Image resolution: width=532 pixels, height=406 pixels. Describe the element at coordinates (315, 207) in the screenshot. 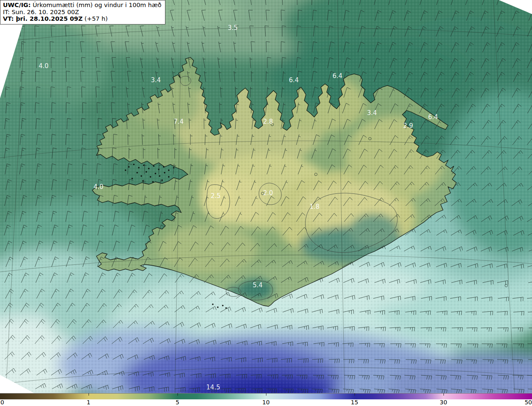

I see `precip-value-label: 1.8` at that location.